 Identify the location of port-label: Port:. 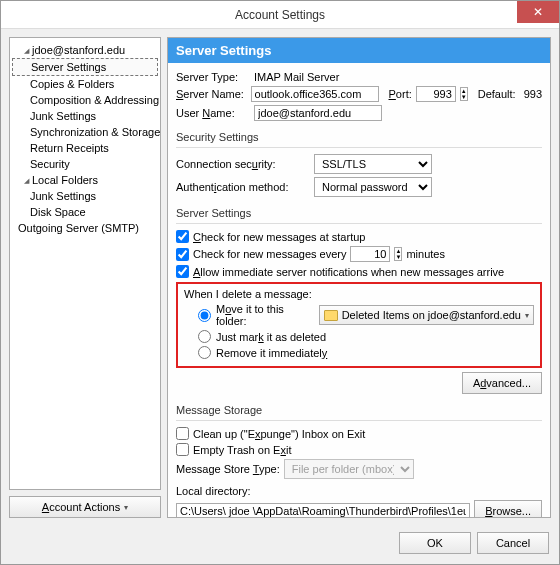
(400, 94).